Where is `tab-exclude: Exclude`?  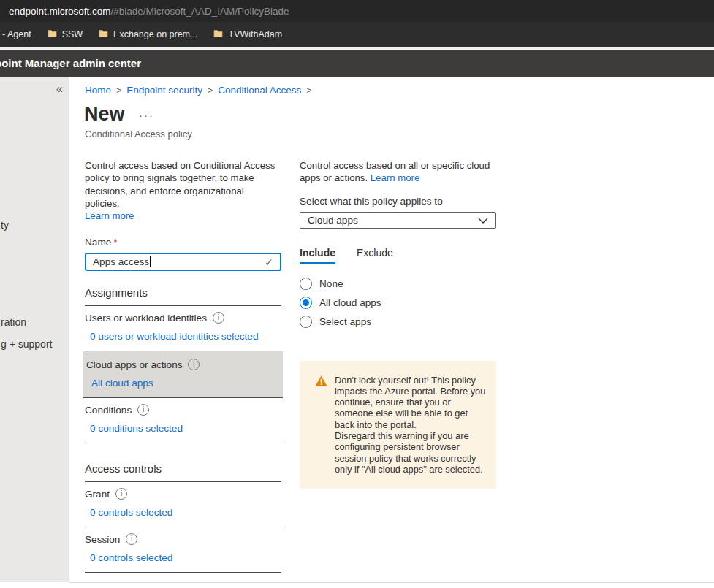
tab-exclude: Exclude is located at coordinates (375, 256).